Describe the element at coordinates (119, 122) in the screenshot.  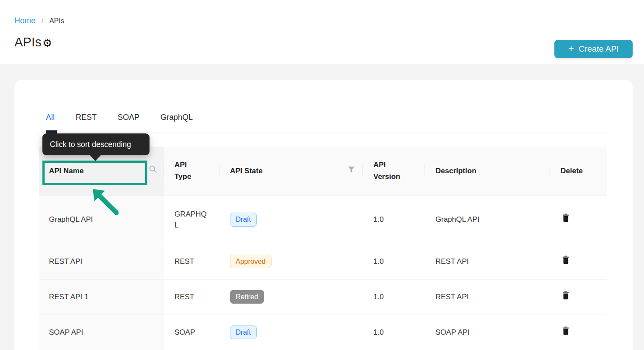
I see `api-type-tabs: All REST SOAP GraphQL` at that location.